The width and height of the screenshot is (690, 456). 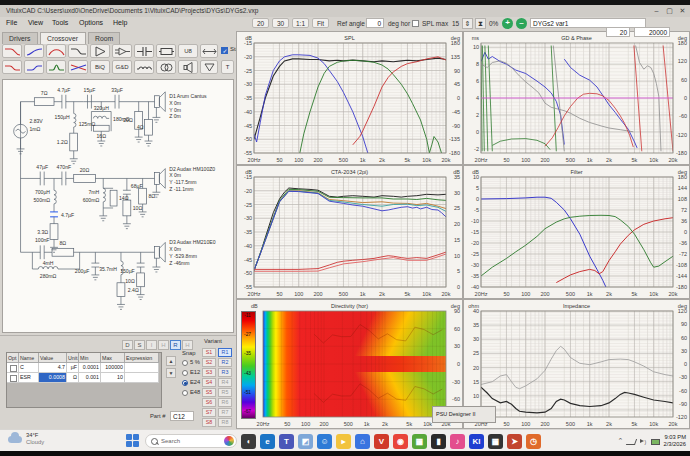 What do you see at coordinates (78, 67) in the screenshot?
I see `allpass-block-button` at bounding box center [78, 67].